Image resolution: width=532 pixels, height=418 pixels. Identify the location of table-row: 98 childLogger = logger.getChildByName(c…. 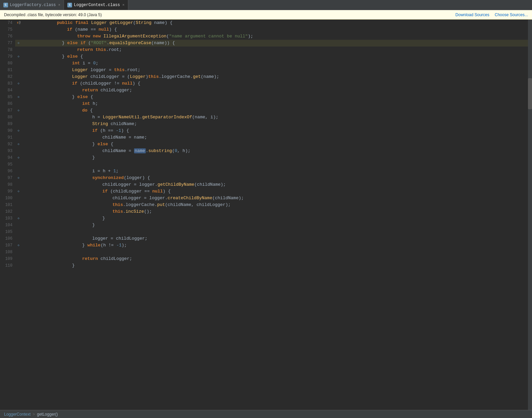
(266, 185).